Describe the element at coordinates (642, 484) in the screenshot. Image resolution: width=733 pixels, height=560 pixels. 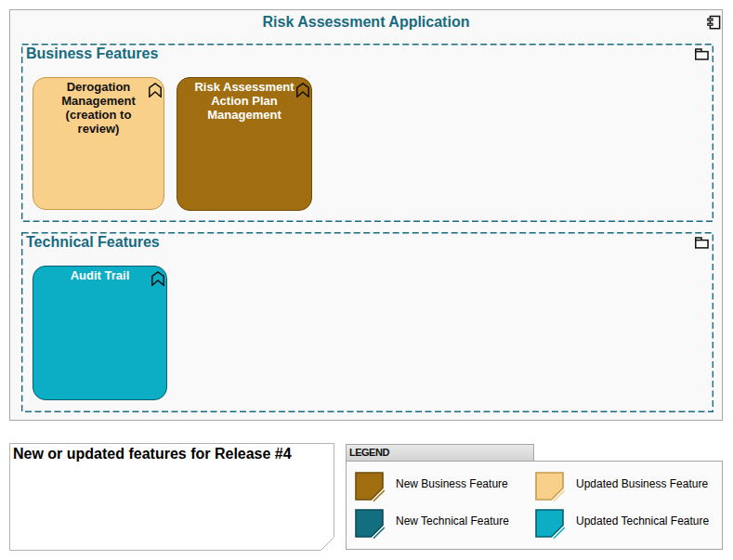
I see `legend-label: Updated Business Feature` at that location.